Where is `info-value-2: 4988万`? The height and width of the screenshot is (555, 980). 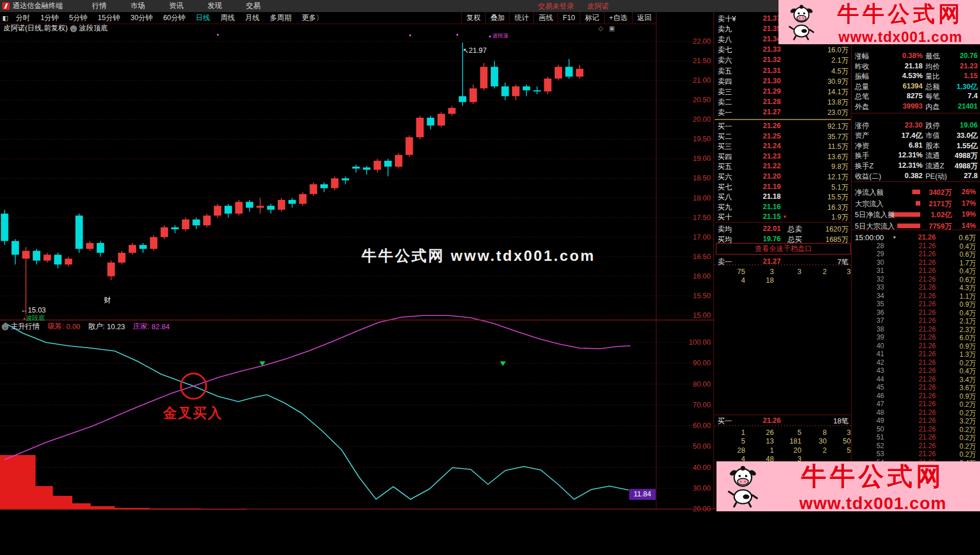
info-value-2: 4988万 is located at coordinates (915, 156).